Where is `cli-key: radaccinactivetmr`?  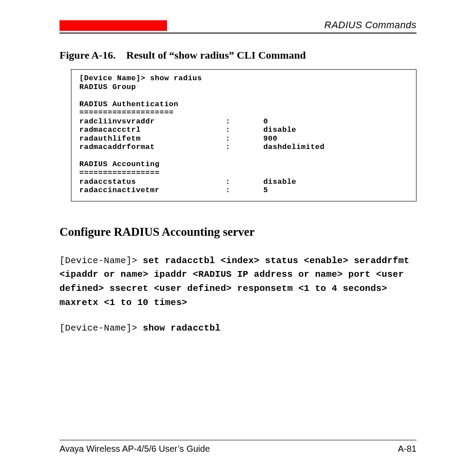
cli-key: radaccinactivetmr is located at coordinates (119, 190).